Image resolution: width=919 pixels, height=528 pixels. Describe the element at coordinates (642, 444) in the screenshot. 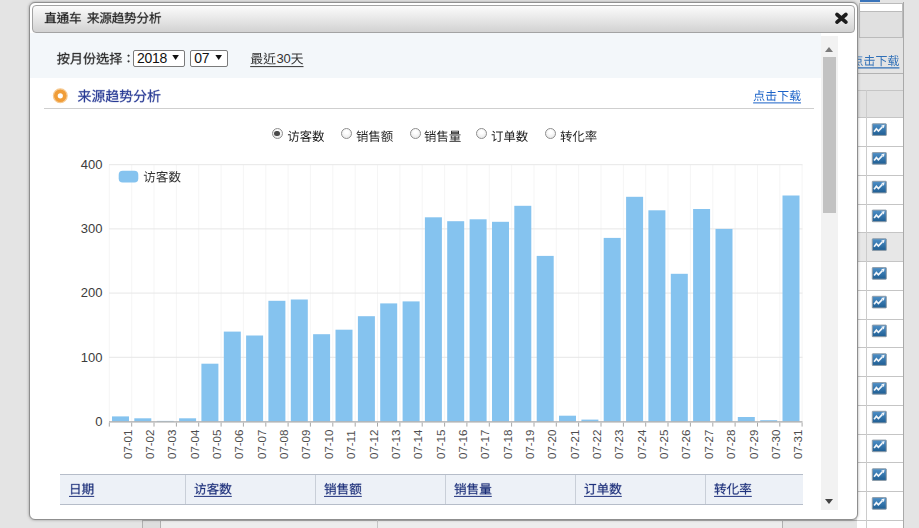

I see `svg-text: 07-24` at that location.